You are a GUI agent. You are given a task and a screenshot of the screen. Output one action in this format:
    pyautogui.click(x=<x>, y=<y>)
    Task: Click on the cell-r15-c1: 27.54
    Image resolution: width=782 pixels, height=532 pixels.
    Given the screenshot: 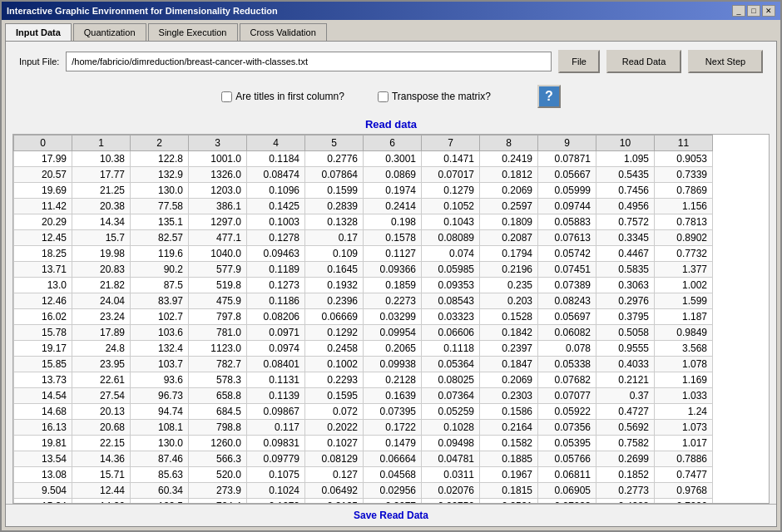 What is the action you would take?
    pyautogui.click(x=101, y=396)
    